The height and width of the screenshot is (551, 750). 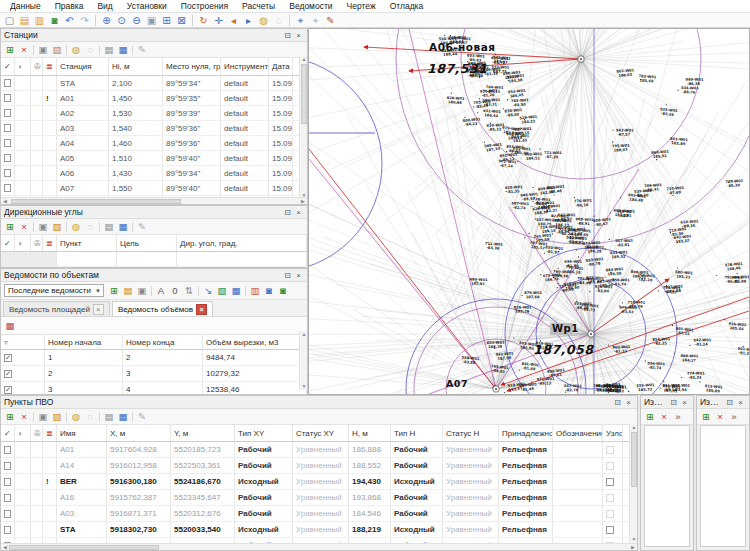 What do you see at coordinates (142, 291) in the screenshot?
I see `copy-sheet-icon: ▣` at bounding box center [142, 291].